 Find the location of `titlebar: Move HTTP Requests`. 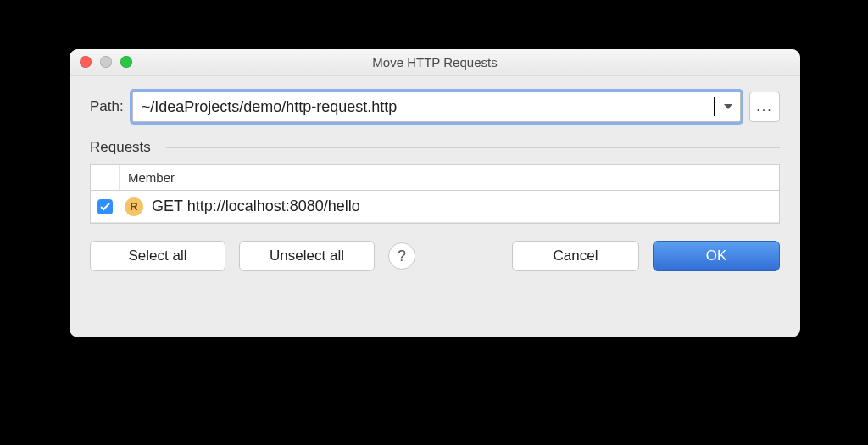

titlebar: Move HTTP Requests is located at coordinates (435, 63).